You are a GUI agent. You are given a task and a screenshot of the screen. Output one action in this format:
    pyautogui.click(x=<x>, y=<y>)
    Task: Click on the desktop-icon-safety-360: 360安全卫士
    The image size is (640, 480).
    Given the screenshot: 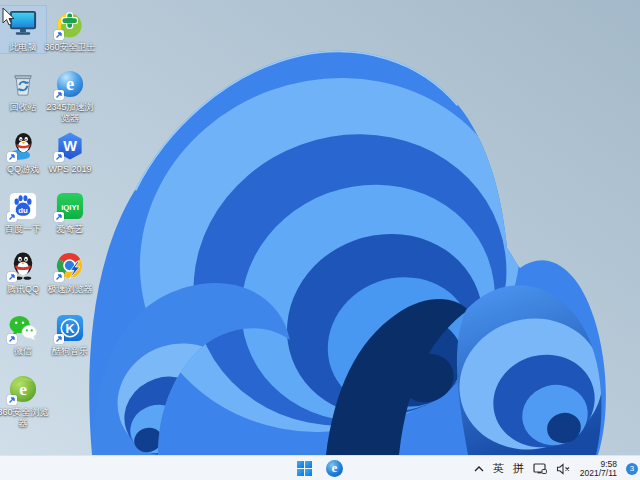 What is the action you would take?
    pyautogui.click(x=70, y=30)
    